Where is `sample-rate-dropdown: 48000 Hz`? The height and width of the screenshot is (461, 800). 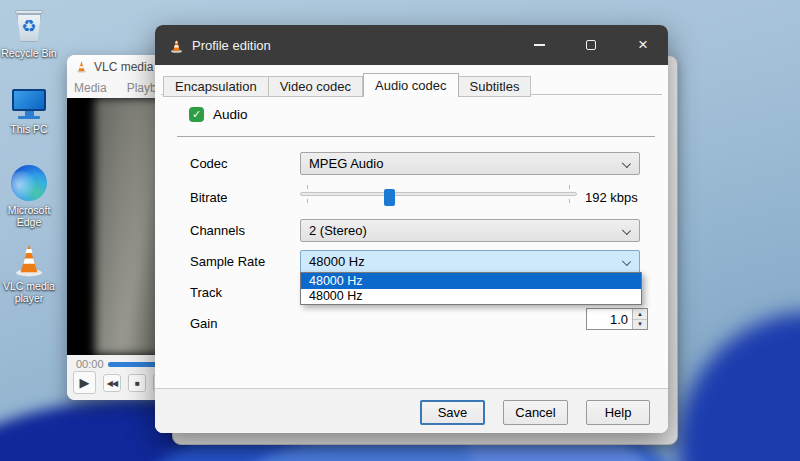 sample-rate-dropdown: 48000 Hz is located at coordinates (470, 262).